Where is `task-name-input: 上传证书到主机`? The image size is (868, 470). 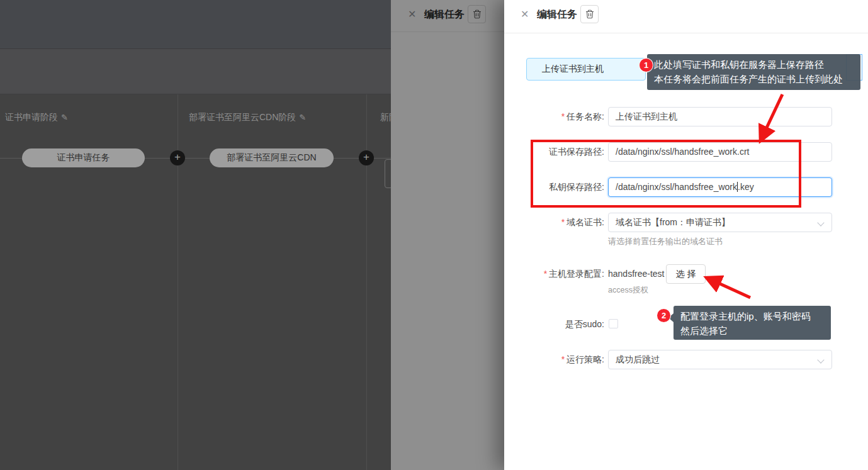
task-name-input: 上传证书到主机 is located at coordinates (720, 117).